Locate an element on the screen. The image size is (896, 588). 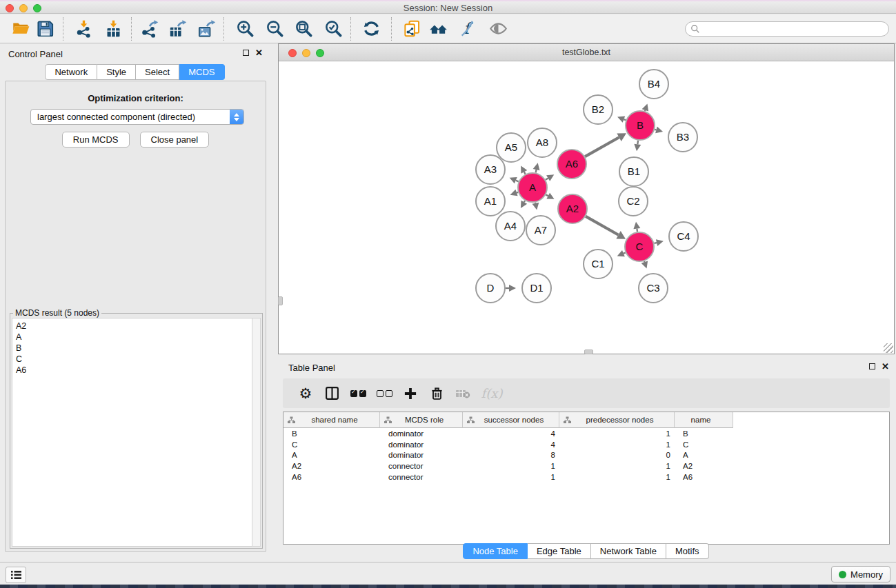
home-button is located at coordinates (438, 29).